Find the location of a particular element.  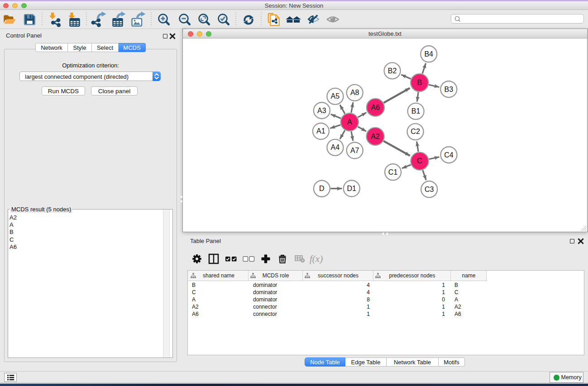

svg-text: B3 is located at coordinates (449, 90).